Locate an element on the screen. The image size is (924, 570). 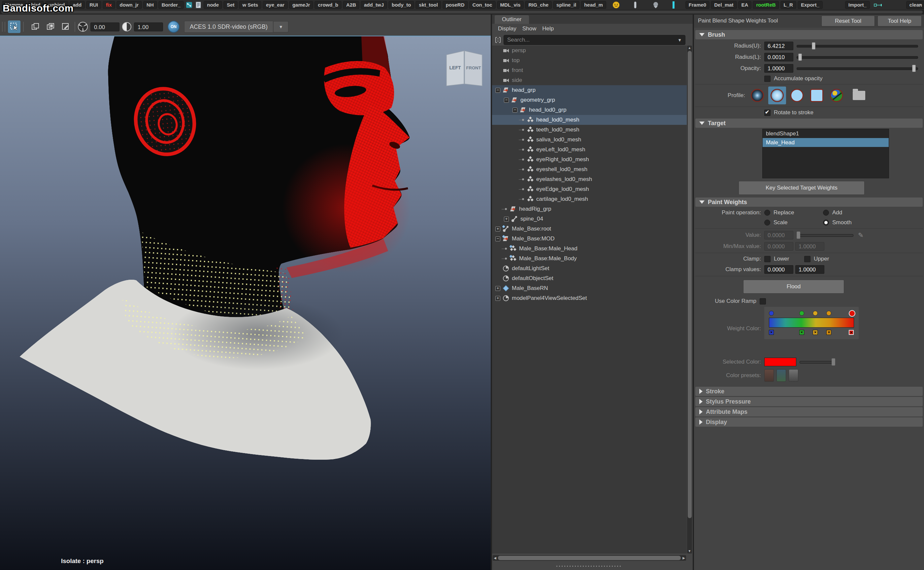
stroke-section-header: Stroke is located at coordinates (809, 391).